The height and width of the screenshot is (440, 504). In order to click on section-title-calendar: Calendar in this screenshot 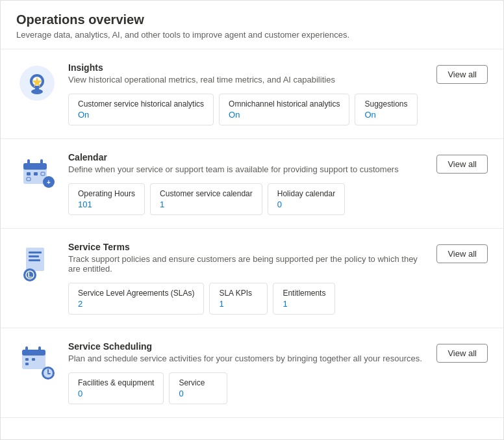, I will do `click(247, 157)`.